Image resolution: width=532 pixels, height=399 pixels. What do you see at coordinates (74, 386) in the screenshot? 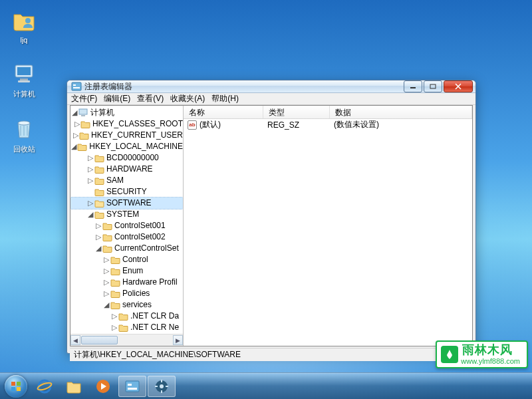
I see `taskbar-explorer` at bounding box center [74, 386].